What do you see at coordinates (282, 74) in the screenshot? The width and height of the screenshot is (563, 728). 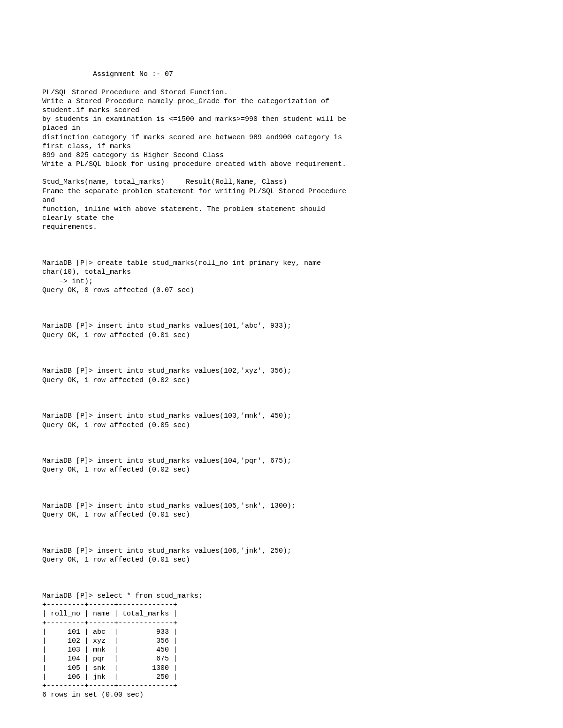 I see `assignment-title: Assignment No :- 07` at bounding box center [282, 74].